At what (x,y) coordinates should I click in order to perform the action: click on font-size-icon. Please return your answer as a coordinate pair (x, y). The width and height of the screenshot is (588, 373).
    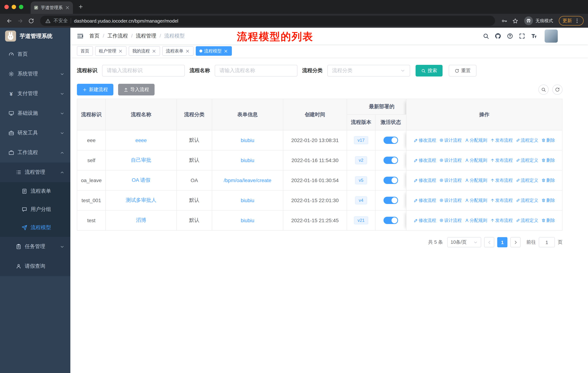
    Looking at the image, I should click on (534, 36).